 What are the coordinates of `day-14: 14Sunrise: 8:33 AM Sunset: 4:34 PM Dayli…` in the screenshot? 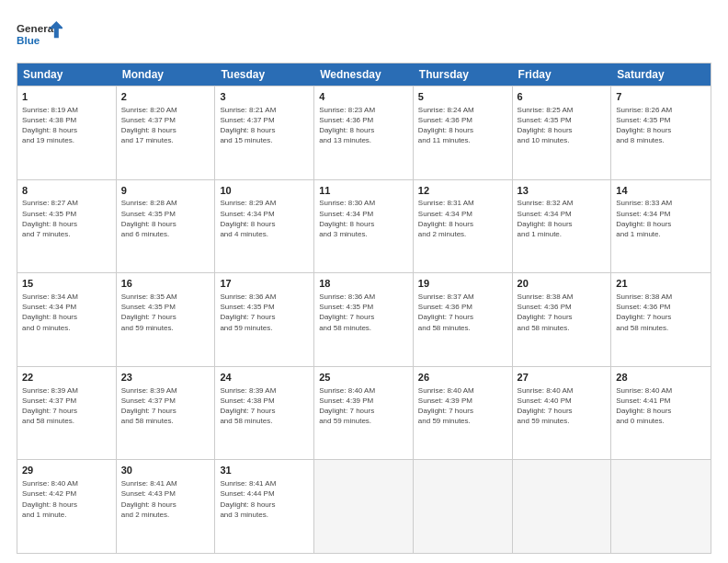 It's located at (661, 226).